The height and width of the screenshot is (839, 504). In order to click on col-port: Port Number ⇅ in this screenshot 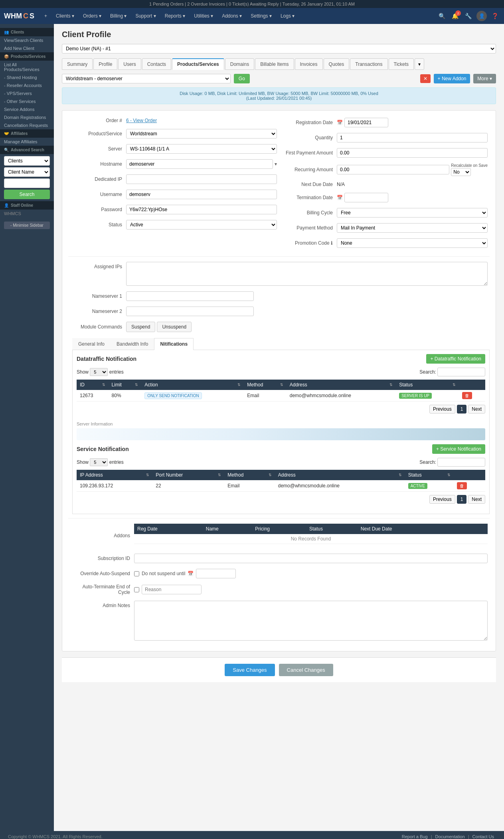, I will do `click(188, 475)`.